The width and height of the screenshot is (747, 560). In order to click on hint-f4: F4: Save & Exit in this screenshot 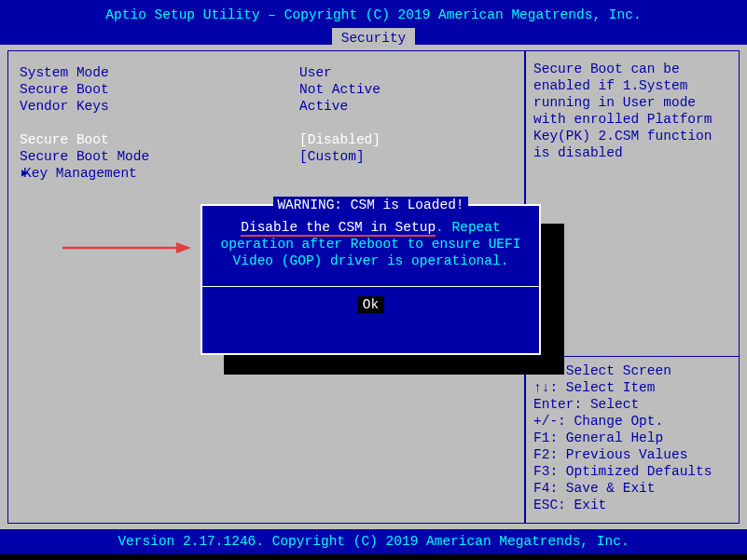, I will do `click(632, 488)`.